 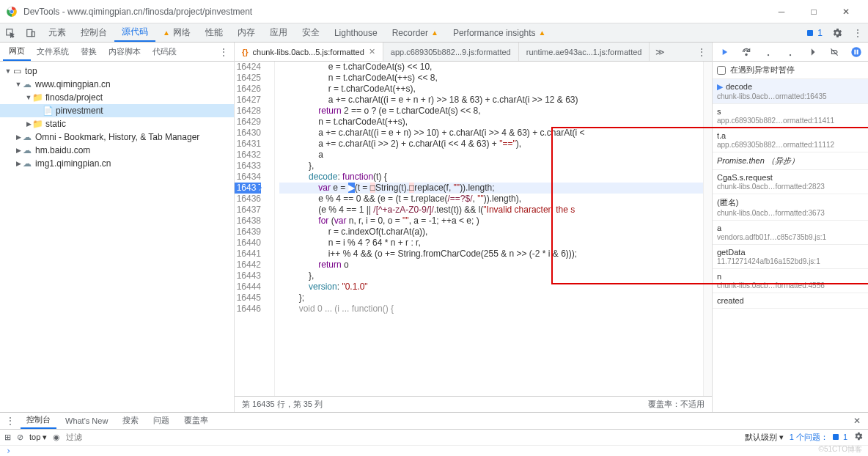 What do you see at coordinates (17, 51) in the screenshot?
I see `nav-tab-page: 网页` at bounding box center [17, 51].